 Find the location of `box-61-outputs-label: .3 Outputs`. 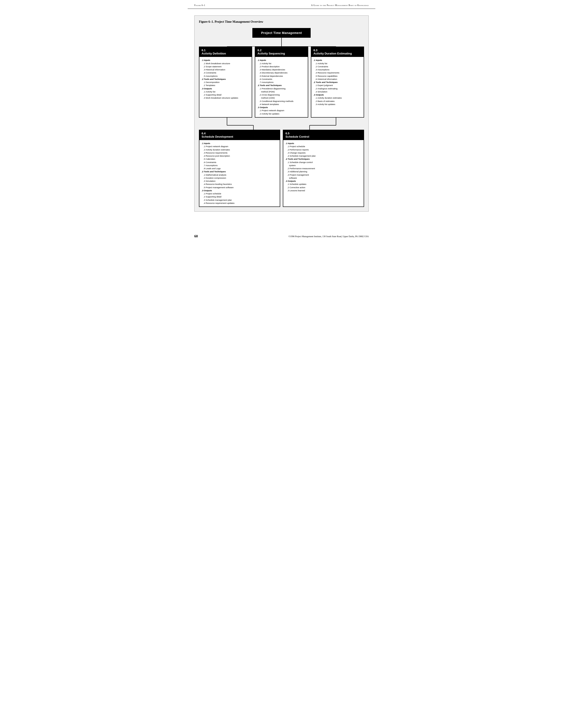

box-61-outputs-label: .3 Outputs is located at coordinates (225, 89).